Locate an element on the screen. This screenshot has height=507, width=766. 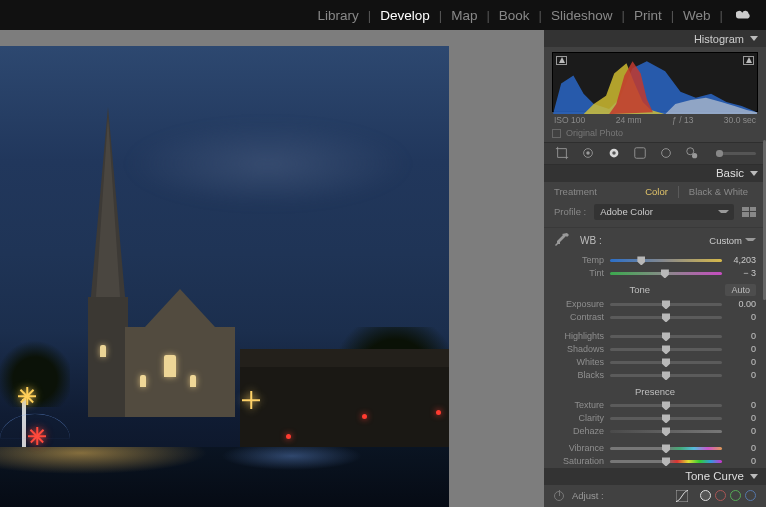
parametric-curve-icon is located at coordinates (682, 496).